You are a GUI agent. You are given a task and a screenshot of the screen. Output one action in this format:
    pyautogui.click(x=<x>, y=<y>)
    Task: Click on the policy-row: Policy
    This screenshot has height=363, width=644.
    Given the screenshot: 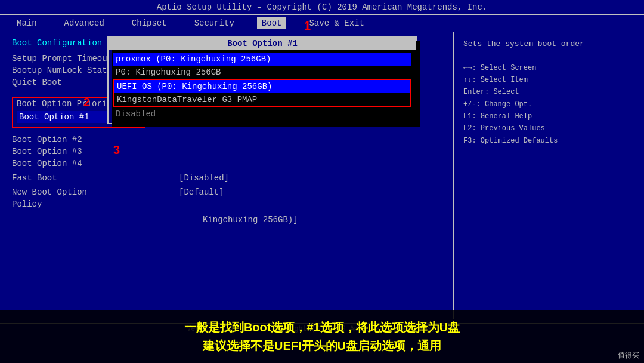 What is the action you would take?
    pyautogui.click(x=227, y=204)
    